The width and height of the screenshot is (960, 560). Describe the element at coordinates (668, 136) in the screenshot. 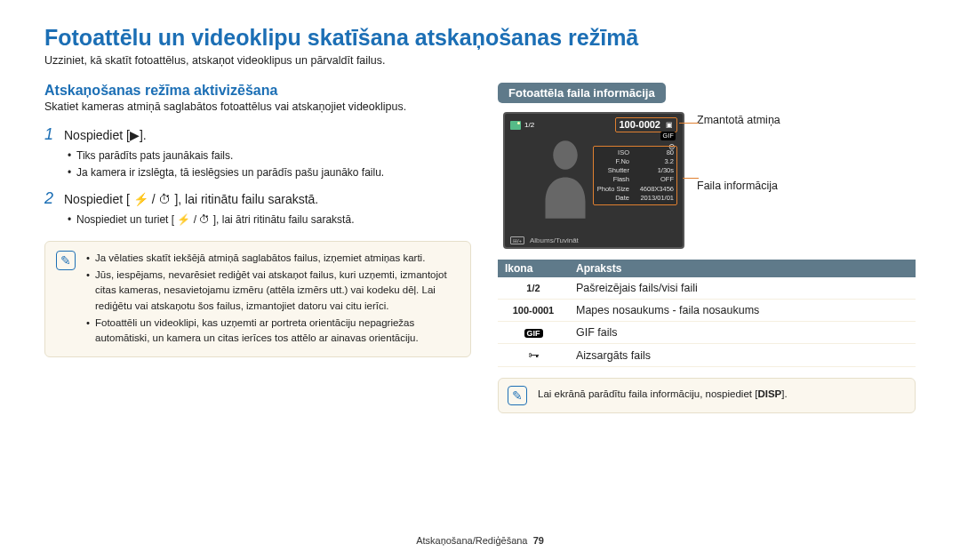

I see `gif-badge: GIF` at that location.